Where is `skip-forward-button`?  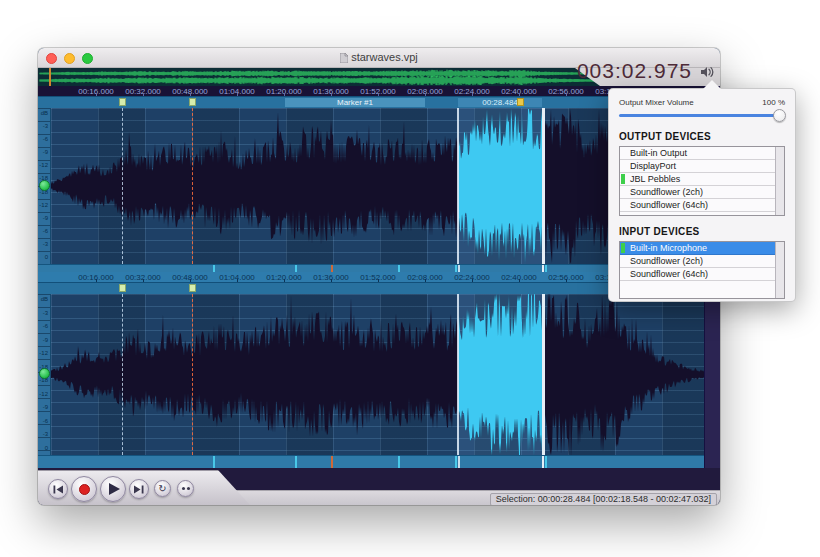 skip-forward-button is located at coordinates (139, 489).